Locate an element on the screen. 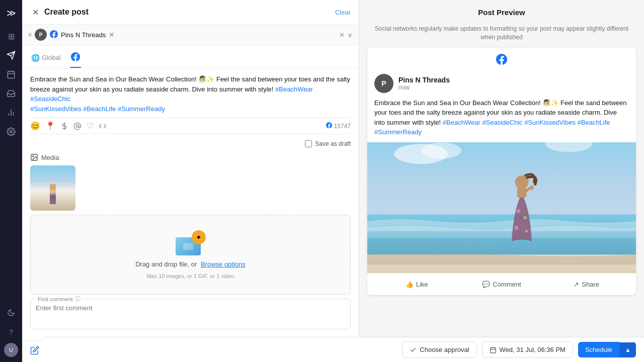 Image resolution: width=644 pixels, height=362 pixels. tab-facebook is located at coordinates (75, 58).